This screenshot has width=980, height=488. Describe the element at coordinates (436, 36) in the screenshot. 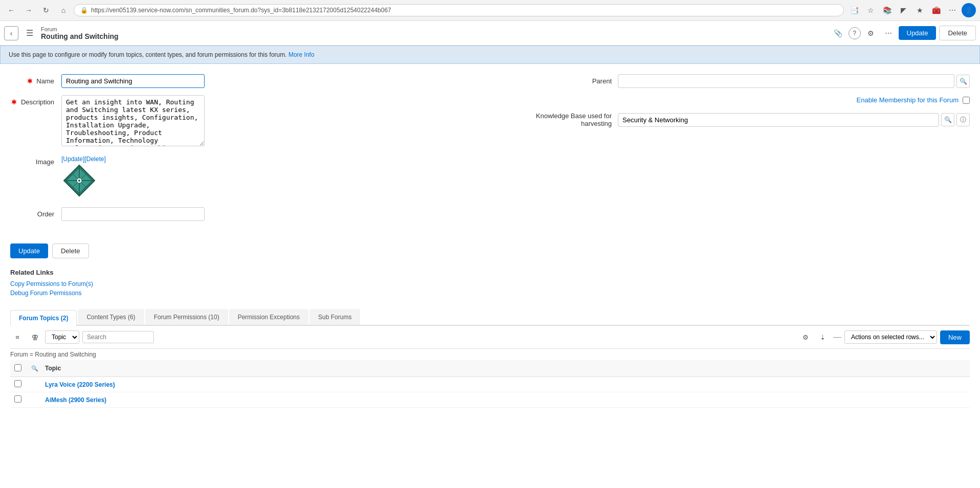

I see `forum-name: Routing and Switching` at that location.